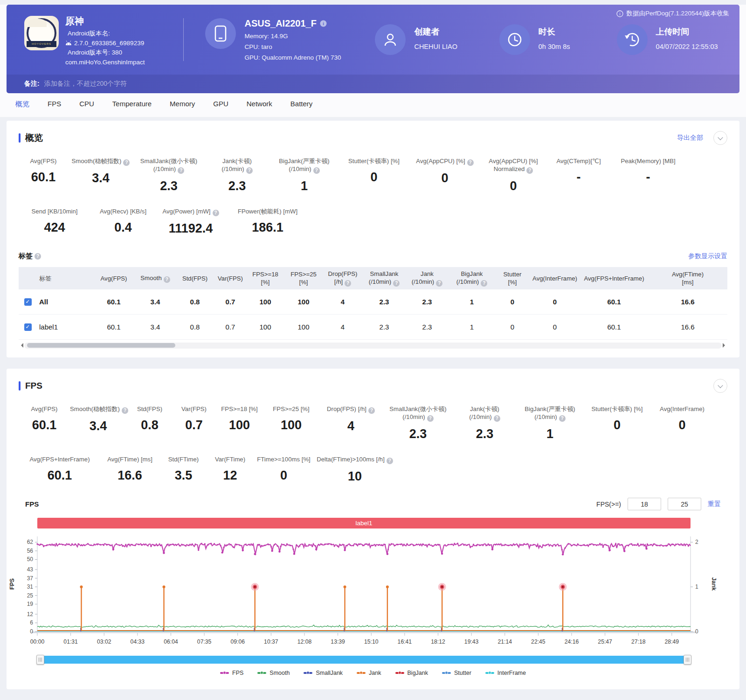  What do you see at coordinates (259, 104) in the screenshot?
I see `tab-network: Network` at bounding box center [259, 104].